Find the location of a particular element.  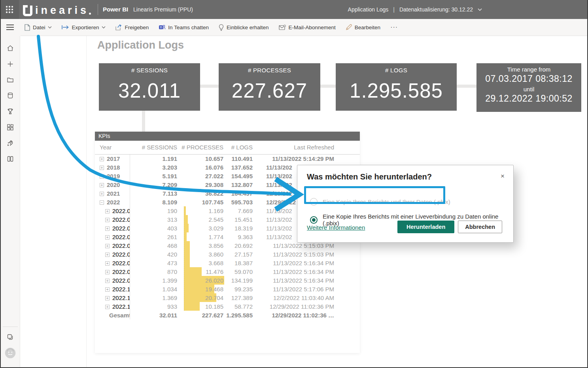

teams-icon: T is located at coordinates (162, 27).